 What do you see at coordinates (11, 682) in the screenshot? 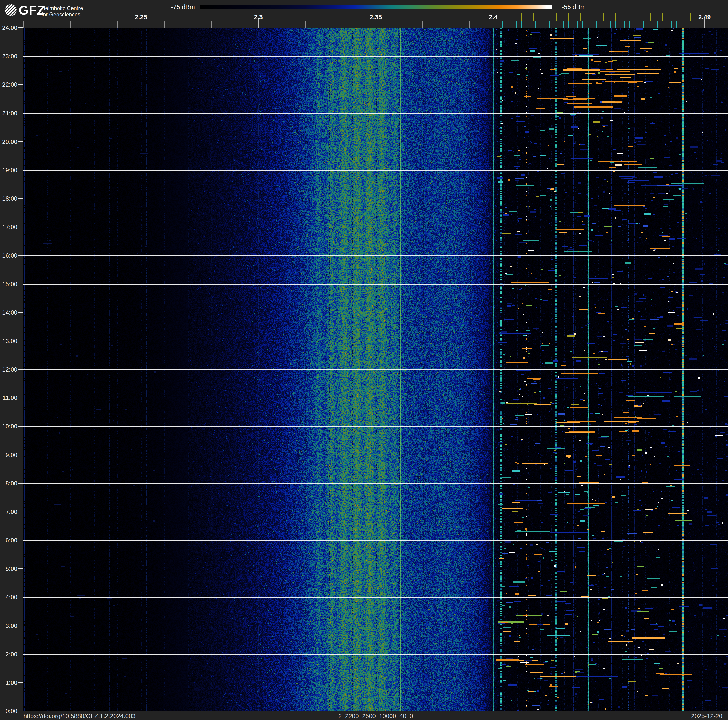
I see `hour-label: 1:00` at bounding box center [11, 682].